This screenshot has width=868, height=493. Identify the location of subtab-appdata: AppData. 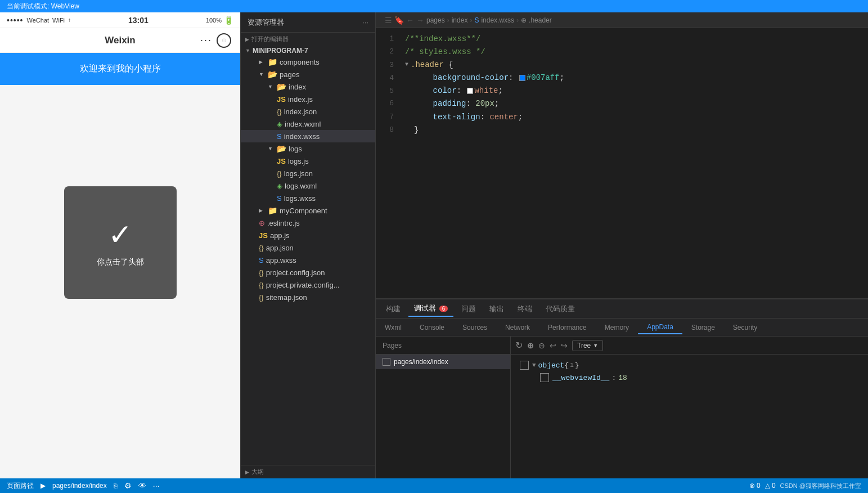
(660, 328).